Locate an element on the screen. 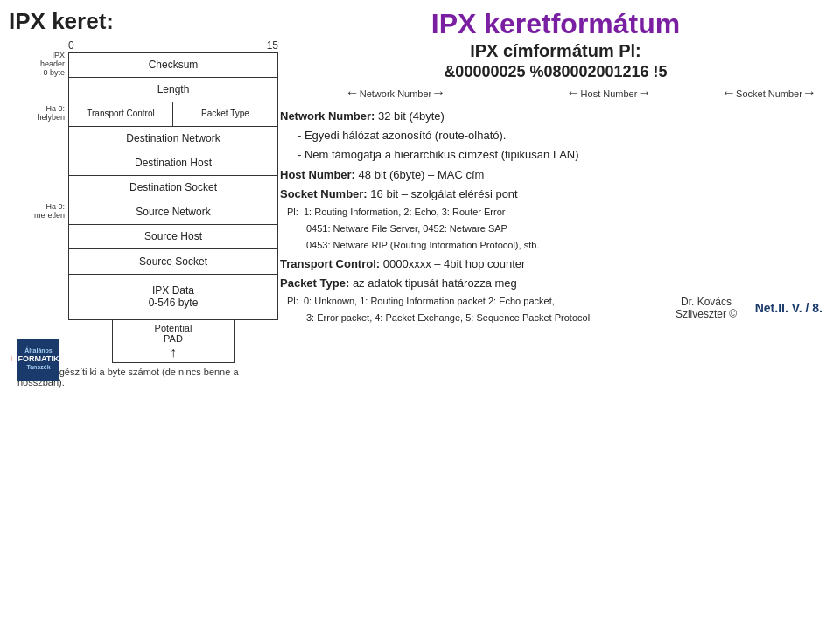 This screenshot has height=623, width=840. socket-number-bold: Socket Number: is located at coordinates (324, 194).